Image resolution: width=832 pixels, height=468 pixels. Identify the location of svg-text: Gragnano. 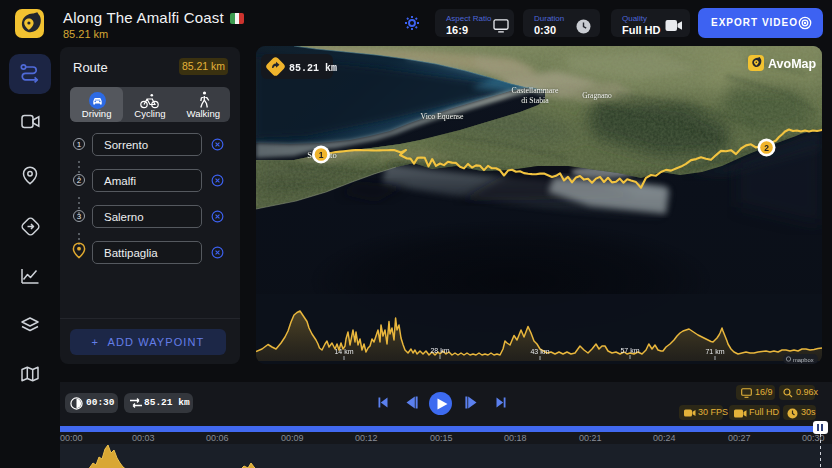
(597, 96).